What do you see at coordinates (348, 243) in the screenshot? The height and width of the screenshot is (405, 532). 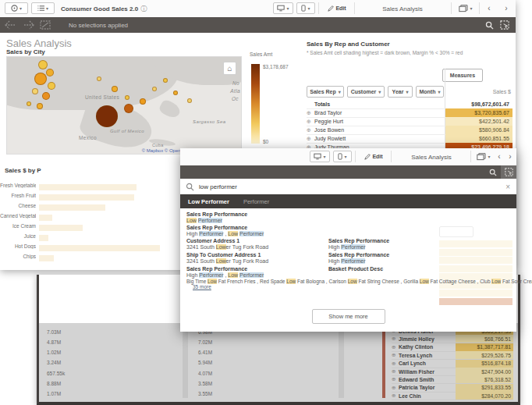 I see `search-result-group: Customer Address 1 3241 South Lower Tug …` at bounding box center [348, 243].